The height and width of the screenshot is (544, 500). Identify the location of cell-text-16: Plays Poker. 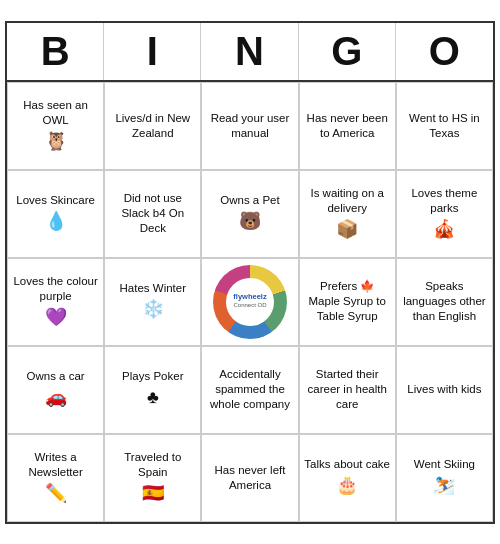
(152, 376).